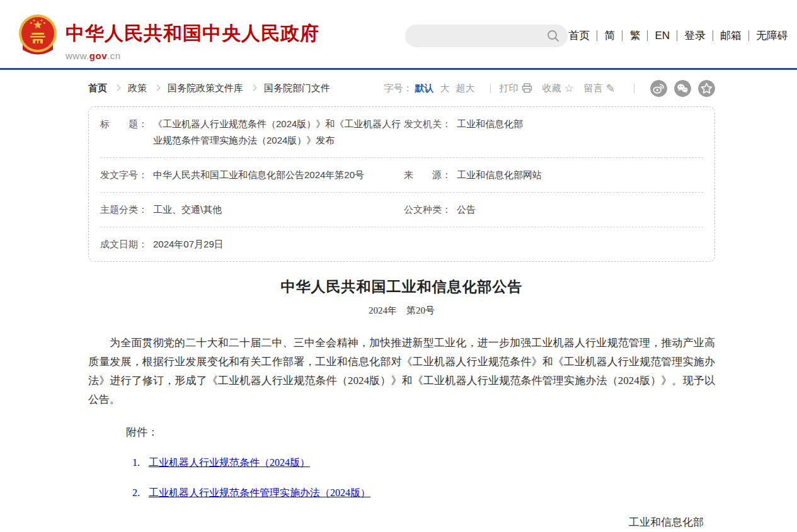  Describe the element at coordinates (402, 311) in the screenshot. I see `document-issue-number: 2024年 第20号` at that location.